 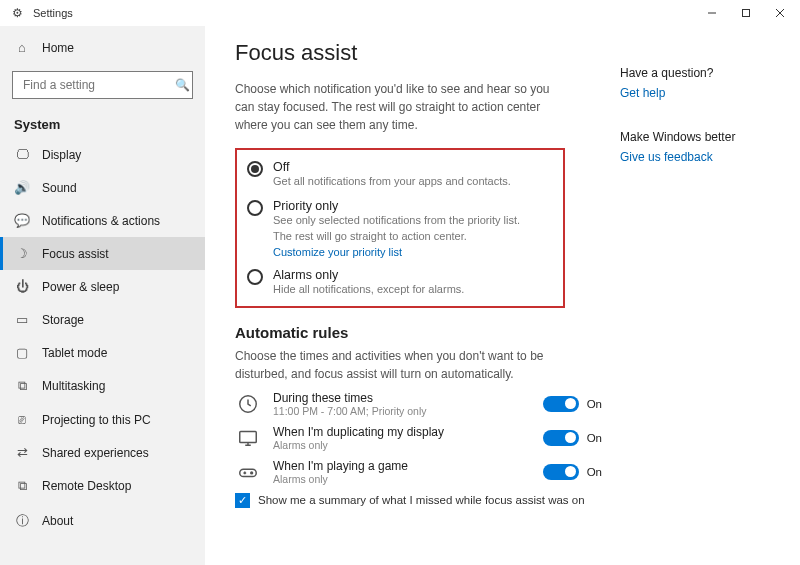 I want to click on summary-label: Show me a summary of what I missed while…, so click(x=422, y=500).